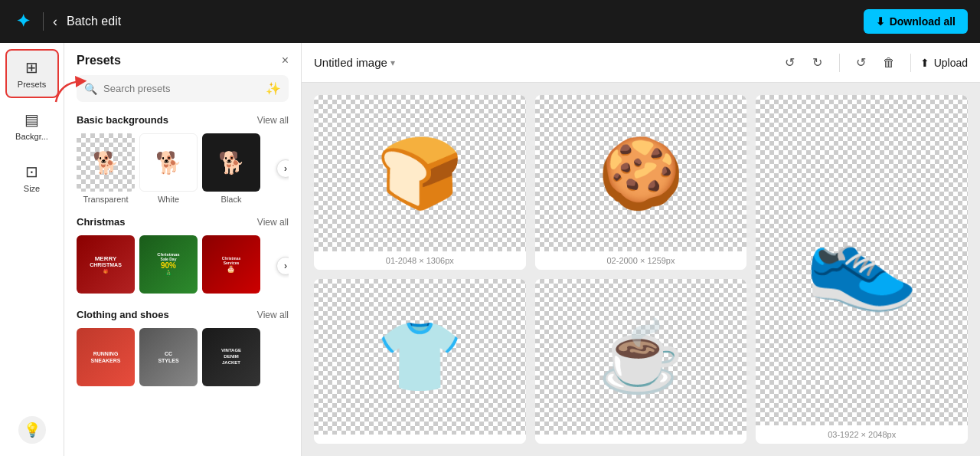 The image size is (980, 456). What do you see at coordinates (283, 169) in the screenshot?
I see `basic-scroll-next: ›` at bounding box center [283, 169].